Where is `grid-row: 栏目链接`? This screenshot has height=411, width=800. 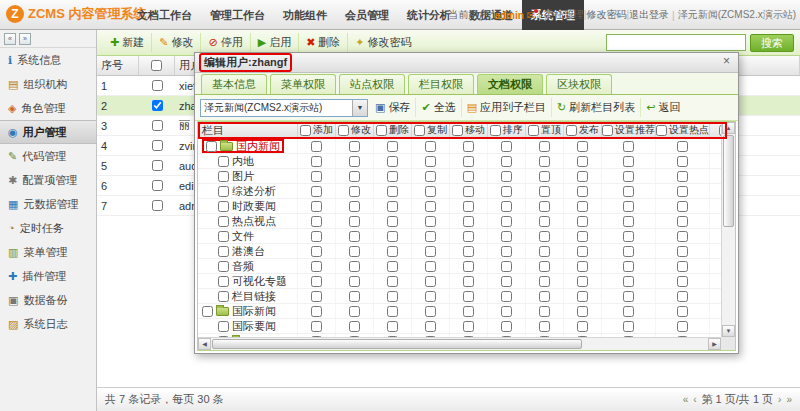
grid-row: 栏目链接 is located at coordinates (460, 296).